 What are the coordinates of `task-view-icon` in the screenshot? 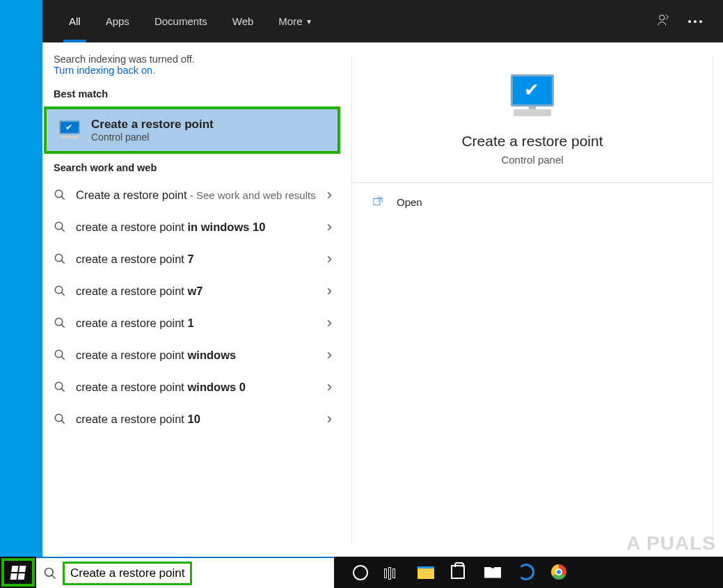 It's located at (394, 573).